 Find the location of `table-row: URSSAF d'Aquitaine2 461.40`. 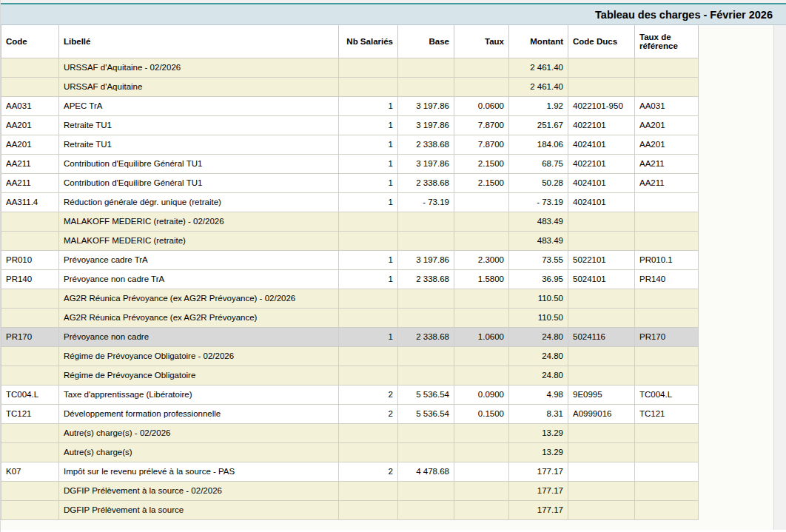

table-row: URSSAF d'Aquitaine2 461.40 is located at coordinates (350, 87).